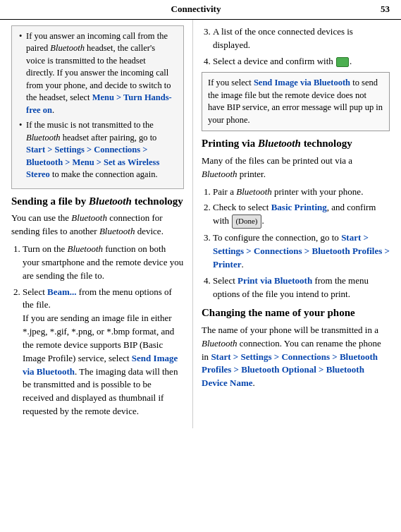 The image size is (401, 532). I want to click on info-box-link: Send Image via Bluetooth, so click(302, 83).